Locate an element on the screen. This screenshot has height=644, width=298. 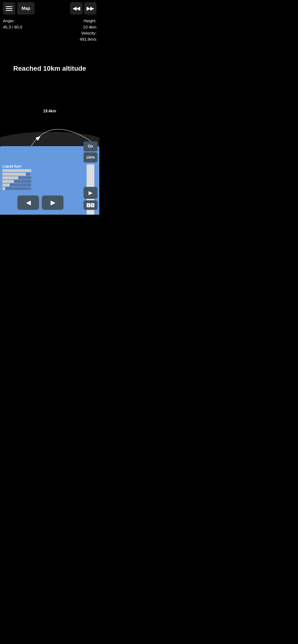
engine-on-button: On is located at coordinates (90, 146).